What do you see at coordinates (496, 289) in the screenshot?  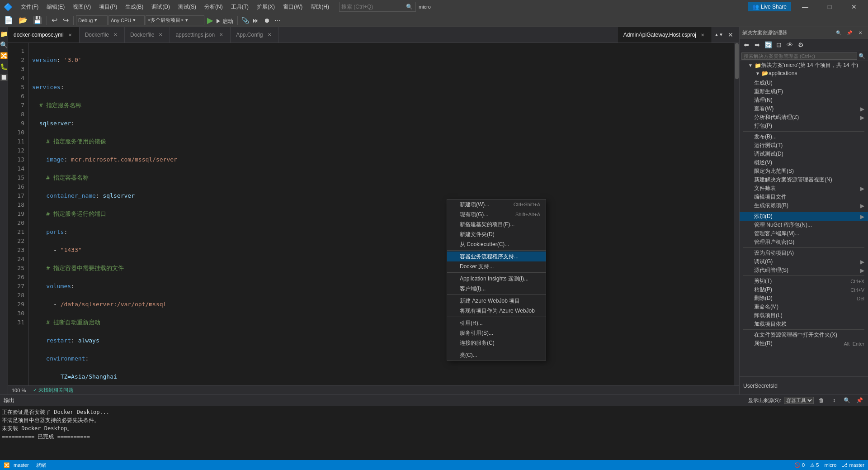 I see `ctx-client: 客户端(I)...` at bounding box center [496, 289].